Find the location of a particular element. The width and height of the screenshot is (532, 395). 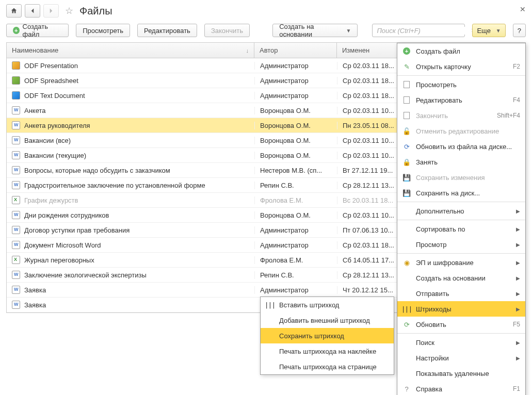

file-name: Анкета is located at coordinates (35, 110).